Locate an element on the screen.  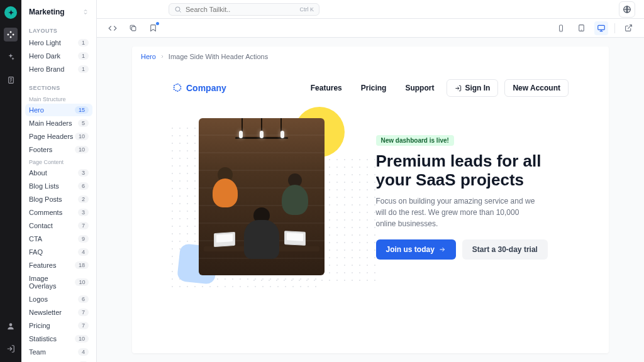
hero-image is located at coordinates (262, 197).